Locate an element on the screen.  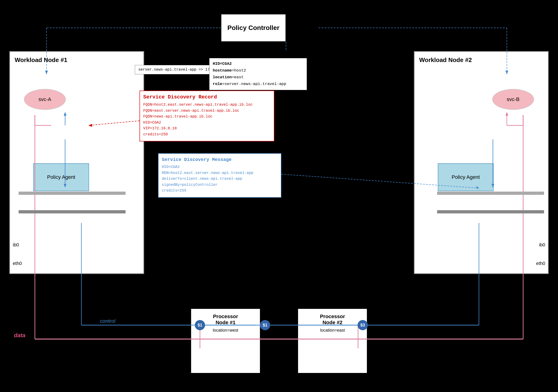
processor-node-2-title: ProcessorNode #2 is located at coordinates (332, 319).